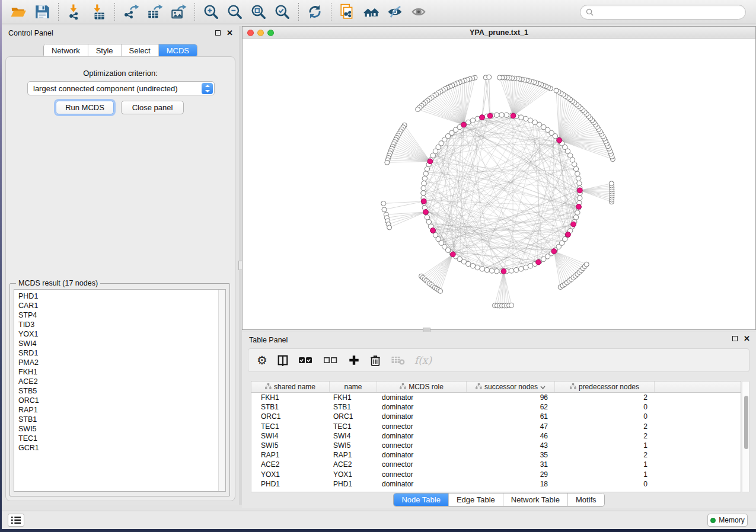 The image size is (756, 532). I want to click on table-row: ORC1ORC1dominator610, so click(496, 416).